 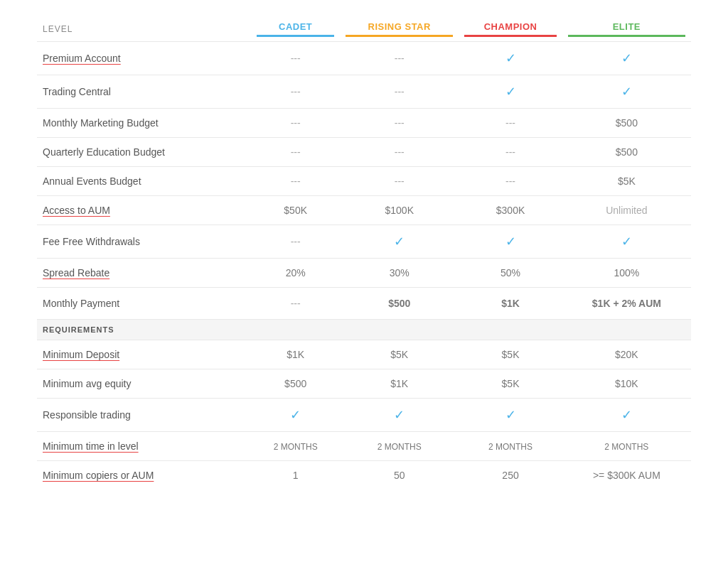 I want to click on feature-label: Monthly Marketing Budget, so click(x=144, y=124).